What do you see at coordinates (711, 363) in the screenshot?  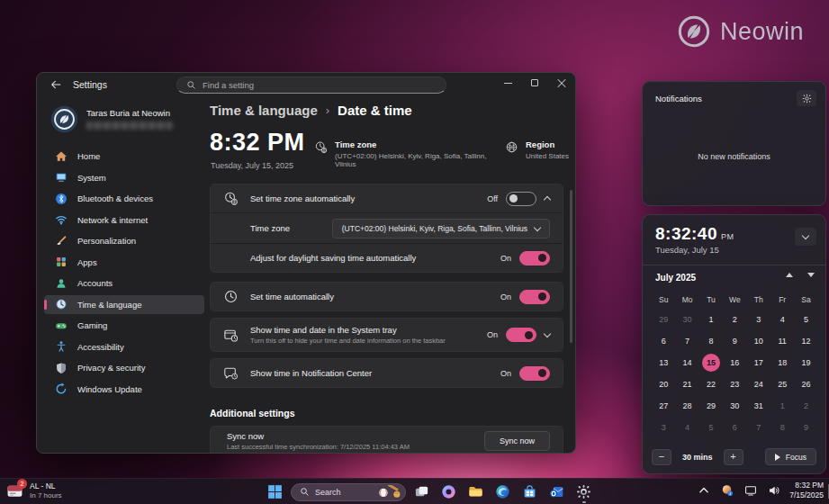 I see `calendar-day-selected: 15` at bounding box center [711, 363].